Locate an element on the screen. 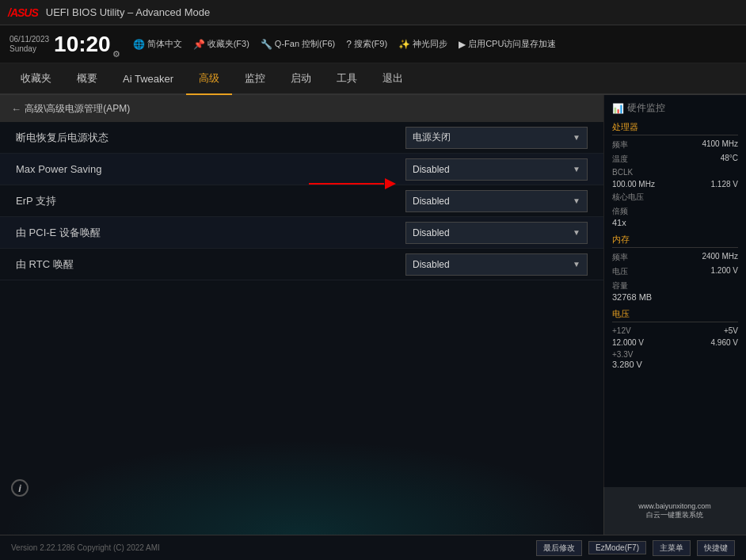 This screenshot has width=746, height=560. dropdown-power-state: 电源关闭 ▼ is located at coordinates (497, 138).